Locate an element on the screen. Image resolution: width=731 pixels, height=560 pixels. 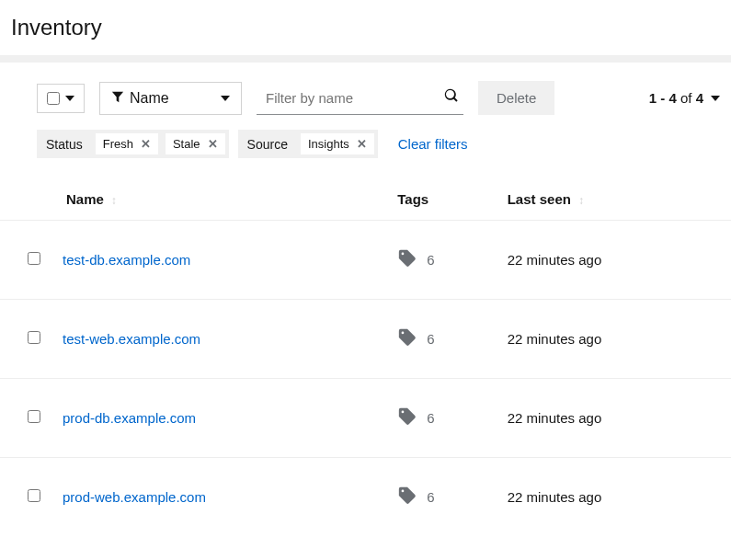
chip-text: Fresh is located at coordinates (118, 143).